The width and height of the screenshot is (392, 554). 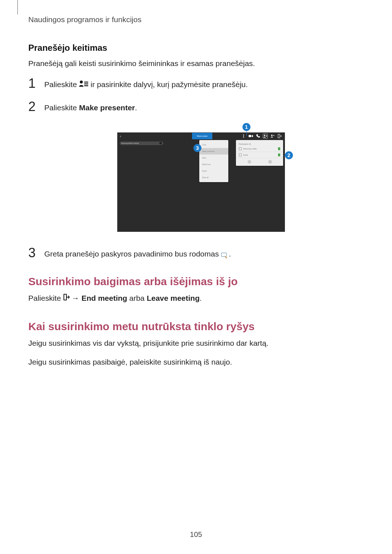 What do you see at coordinates (75, 298) in the screenshot?
I see `arrow-icon: →` at bounding box center [75, 298].